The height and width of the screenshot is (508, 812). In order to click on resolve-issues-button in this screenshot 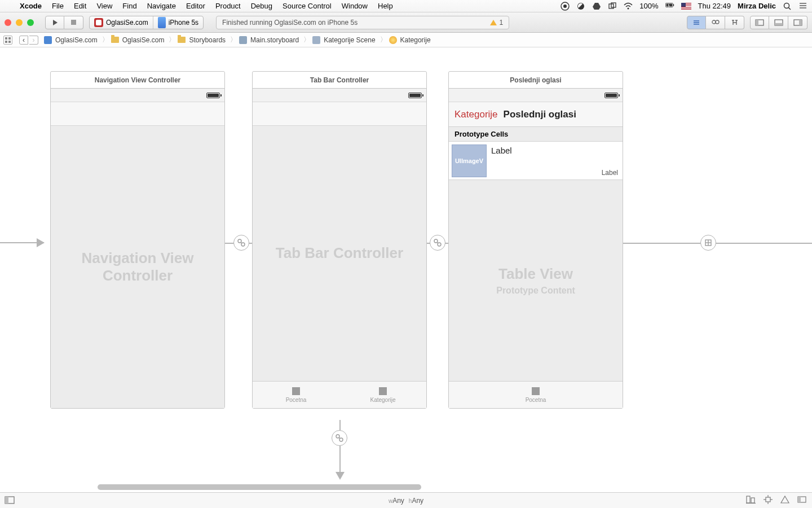, I will do `click(785, 500)`.